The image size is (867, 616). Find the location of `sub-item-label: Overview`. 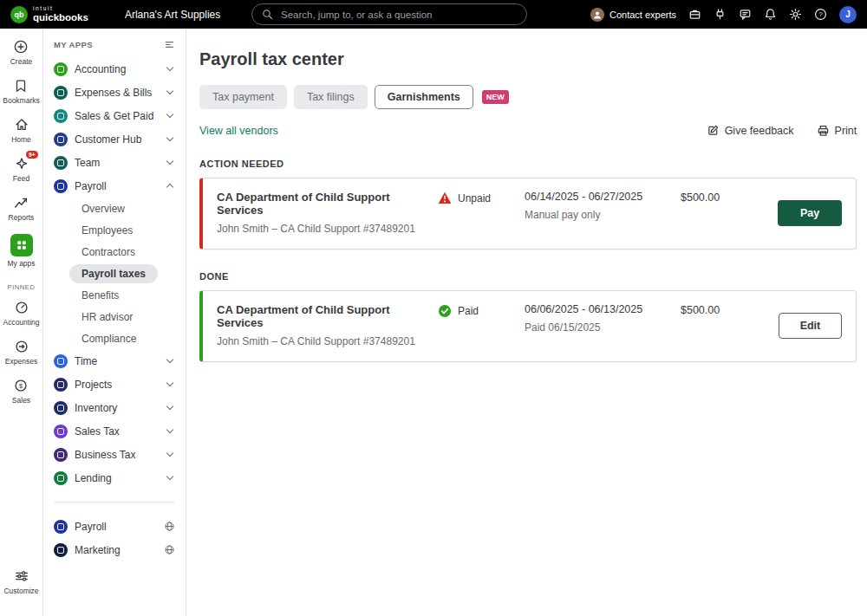

sub-item-label: Overview is located at coordinates (103, 209).